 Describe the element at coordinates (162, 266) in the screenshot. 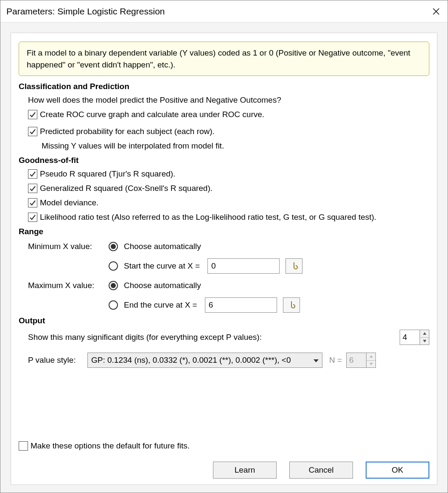

I see `min-manual-label: Start the curve at X =` at that location.